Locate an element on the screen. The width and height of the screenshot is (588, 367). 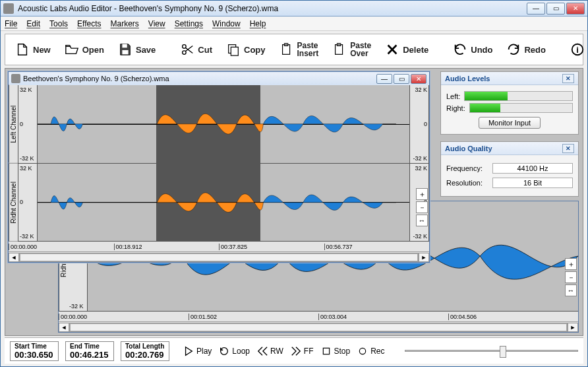
maximize-button: ▭ is located at coordinates (556, 9).